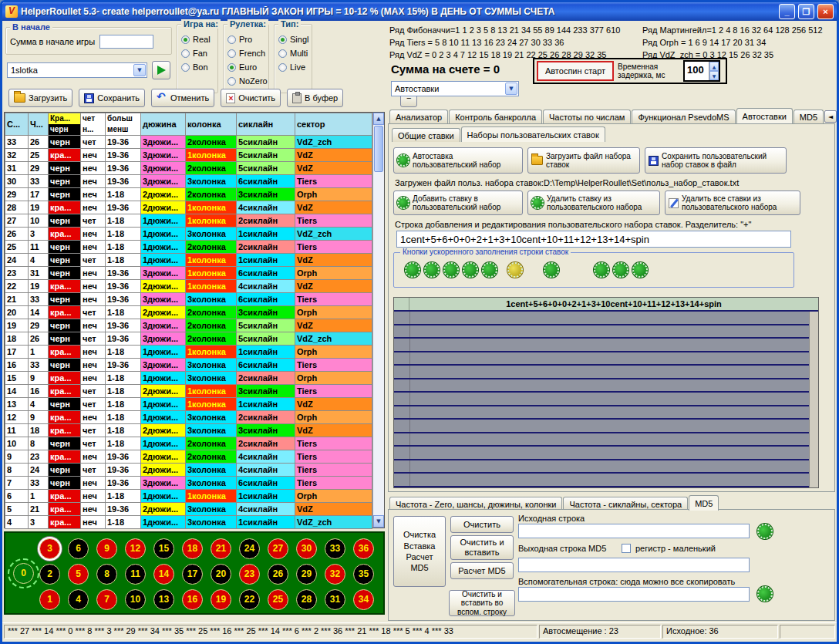 The width and height of the screenshot is (839, 644). What do you see at coordinates (379, 149) in the screenshot?
I see `scroll-thumb` at bounding box center [379, 149].